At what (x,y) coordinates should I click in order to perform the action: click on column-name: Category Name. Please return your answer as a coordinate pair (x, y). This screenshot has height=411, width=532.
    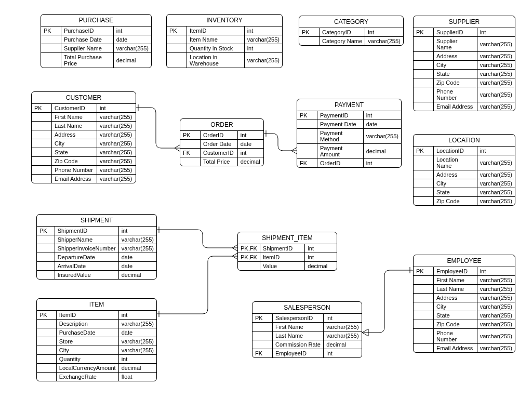
    Looking at the image, I should click on (342, 42).